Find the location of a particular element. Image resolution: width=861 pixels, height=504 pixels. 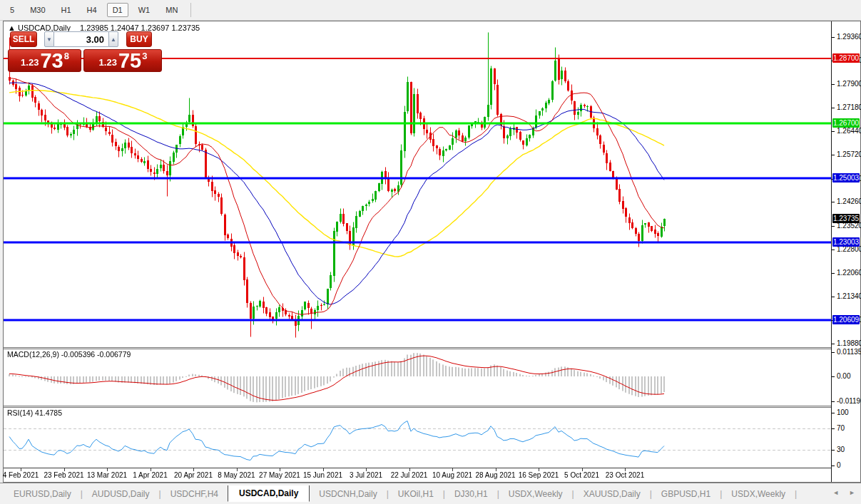

chart-tab-bar: EURUSD,Daily|AUDUSD,Daily|USDCHF,H4USDCA… is located at coordinates (431, 493).